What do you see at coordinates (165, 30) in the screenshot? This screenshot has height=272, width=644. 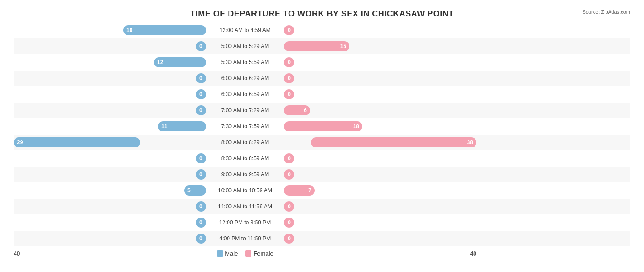 I see `male-bar: 19` at bounding box center [165, 30].